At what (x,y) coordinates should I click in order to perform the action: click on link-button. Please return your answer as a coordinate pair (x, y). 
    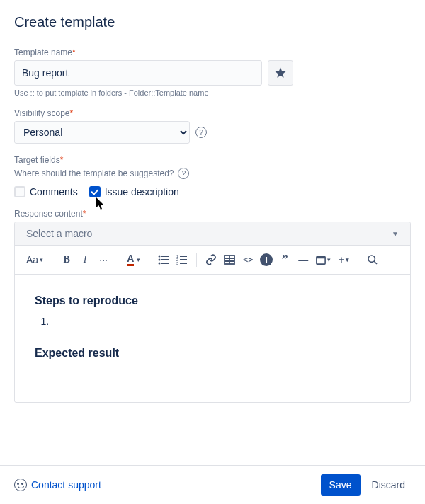
    Looking at the image, I should click on (211, 260).